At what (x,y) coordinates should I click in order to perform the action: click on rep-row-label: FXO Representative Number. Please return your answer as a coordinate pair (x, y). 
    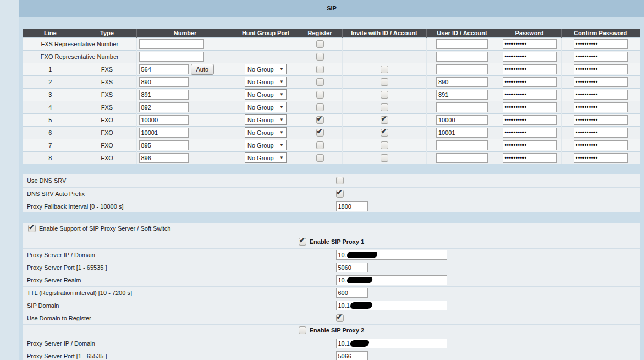
    Looking at the image, I should click on (80, 56).